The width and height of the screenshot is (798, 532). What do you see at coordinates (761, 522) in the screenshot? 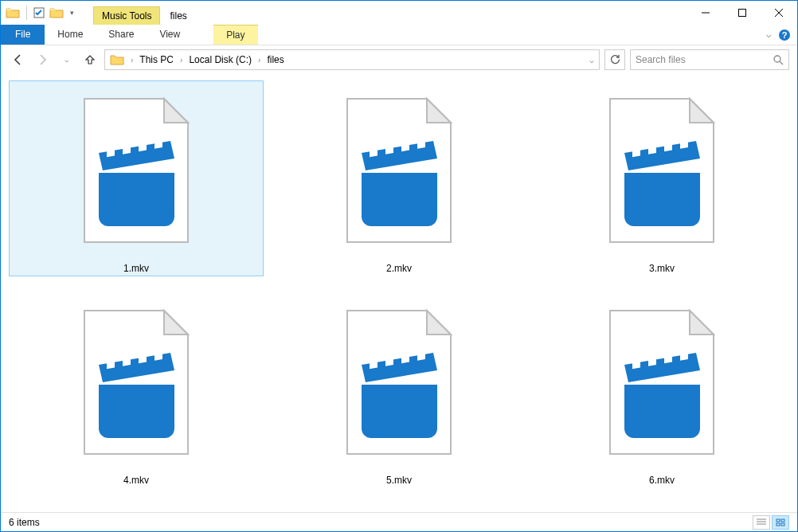
I see `details-view-button` at bounding box center [761, 522].